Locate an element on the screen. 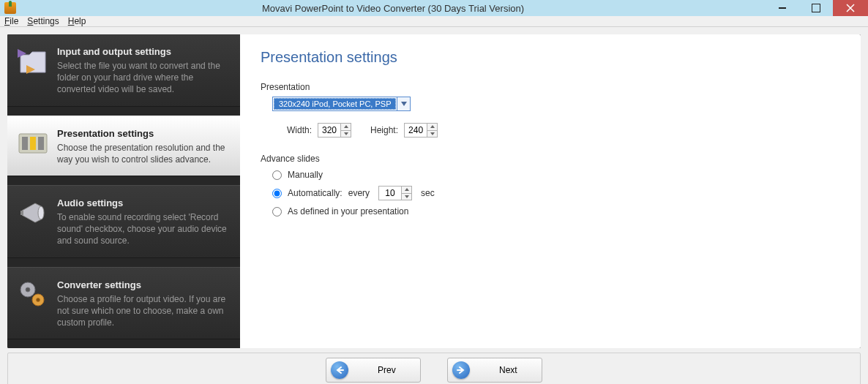 This screenshot has width=868, height=384. sidebar-item-input-output: Input and output settings Select the fil… is located at coordinates (124, 70).